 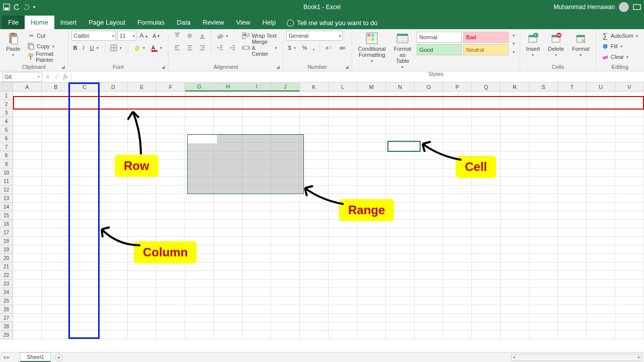 What do you see at coordinates (7, 301) in the screenshot?
I see `row-header-25: 25` at bounding box center [7, 301].